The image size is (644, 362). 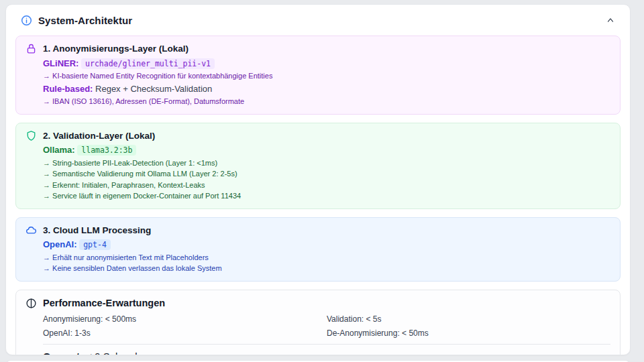 I want to click on feature-bullet: → Keine sensiblen Daten verlassen das lo…, so click(x=327, y=268).